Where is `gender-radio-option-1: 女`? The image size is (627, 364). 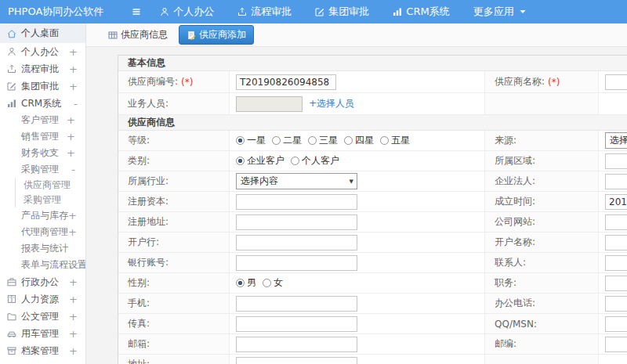 gender-radio-option-1: 女 is located at coordinates (273, 283).